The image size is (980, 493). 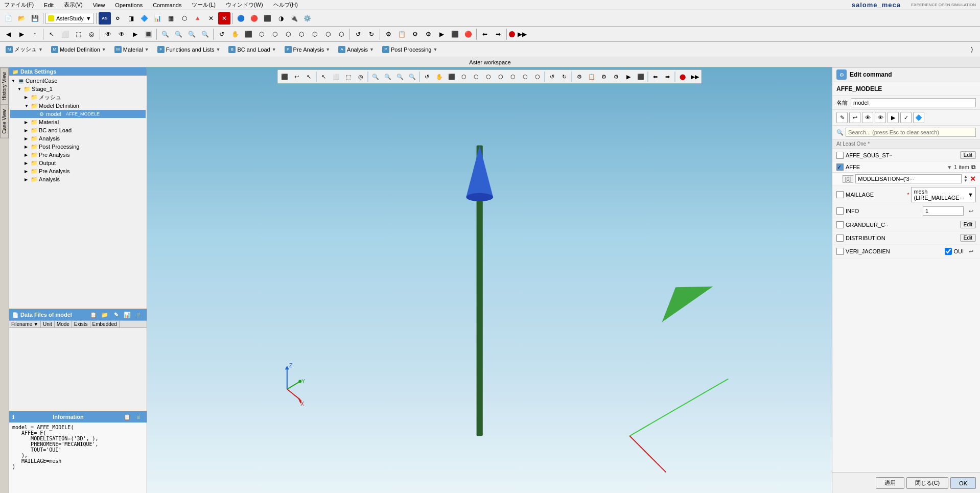 What do you see at coordinates (138, 417) in the screenshot?
I see `info-btn-2: ≡` at bounding box center [138, 417].